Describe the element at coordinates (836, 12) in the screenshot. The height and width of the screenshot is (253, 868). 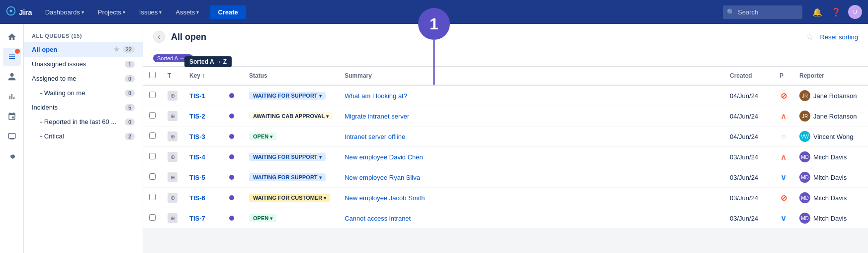
I see `help-icon: ❓` at that location.